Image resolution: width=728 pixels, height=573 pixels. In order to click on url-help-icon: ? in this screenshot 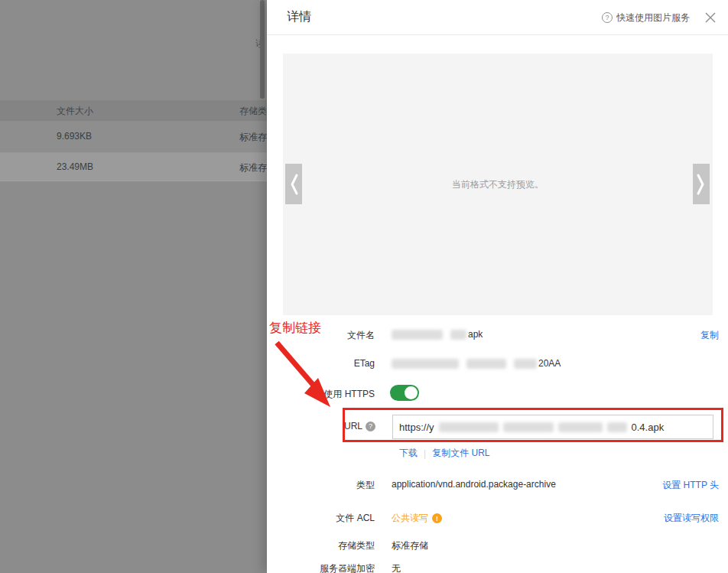, I will do `click(370, 427)`.